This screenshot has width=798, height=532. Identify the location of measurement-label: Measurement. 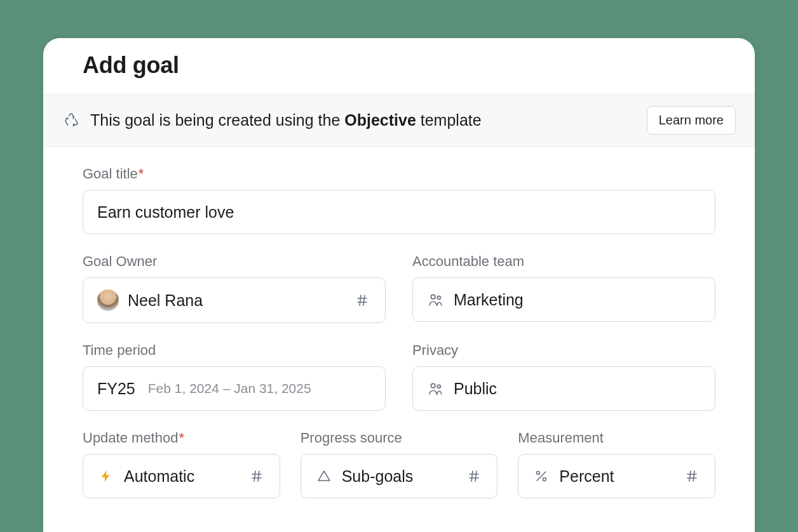
(616, 438).